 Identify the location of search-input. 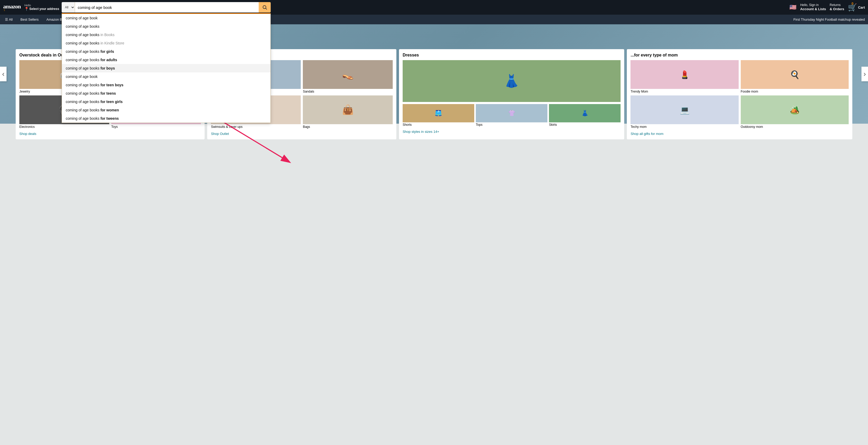
(167, 7).